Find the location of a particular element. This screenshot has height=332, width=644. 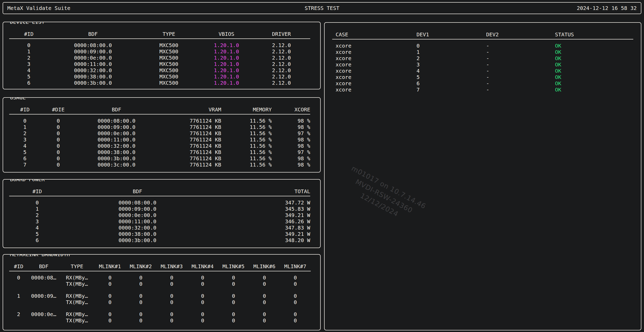

board-power-panel: BOARD POWER #IDBDFTOTAL00000:08:00.0347.… is located at coordinates (162, 214).